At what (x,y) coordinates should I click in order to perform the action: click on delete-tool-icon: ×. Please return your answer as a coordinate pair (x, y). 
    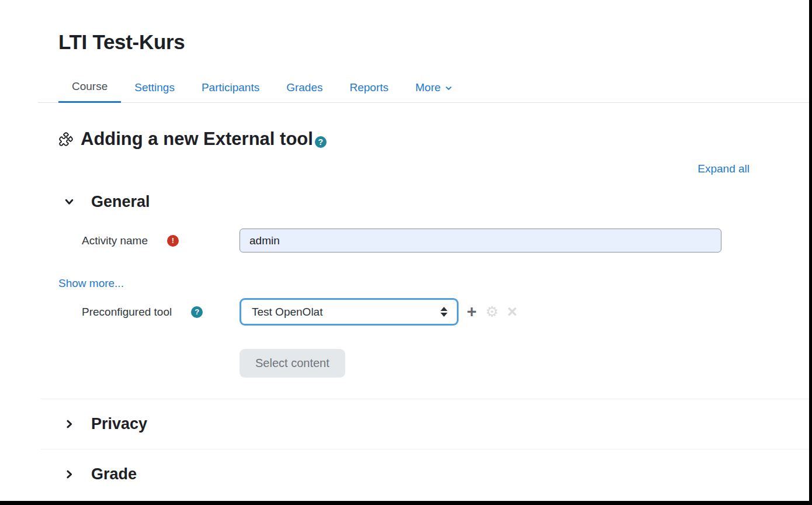
    Looking at the image, I should click on (512, 312).